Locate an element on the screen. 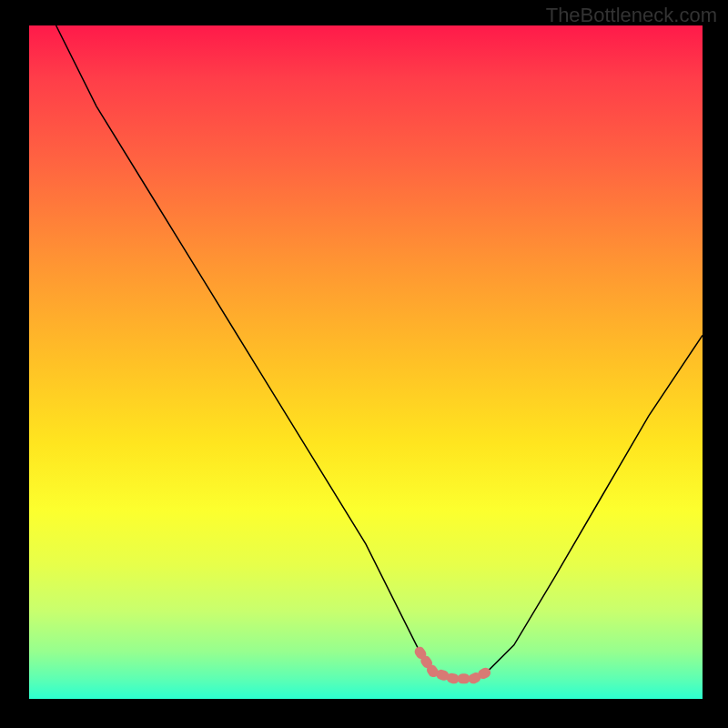 The height and width of the screenshot is (728, 728). watermark-text: TheBottleneck.com is located at coordinates (632, 15).